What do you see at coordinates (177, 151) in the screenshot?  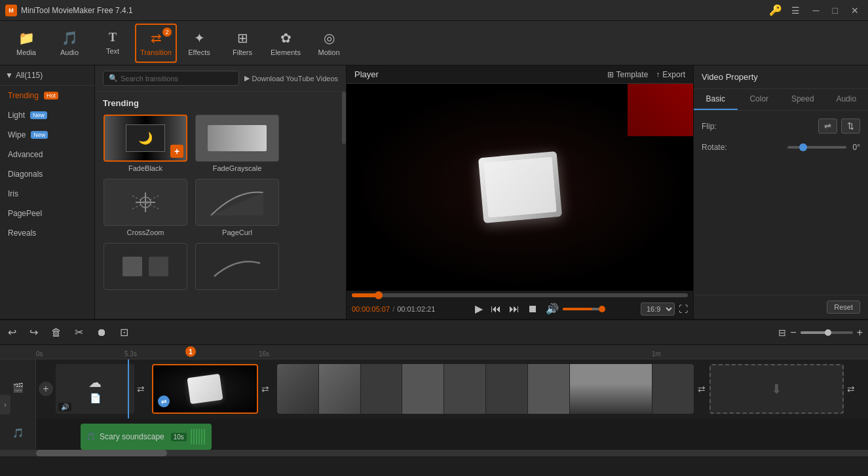 I see `add-transition-button: +` at bounding box center [177, 151].